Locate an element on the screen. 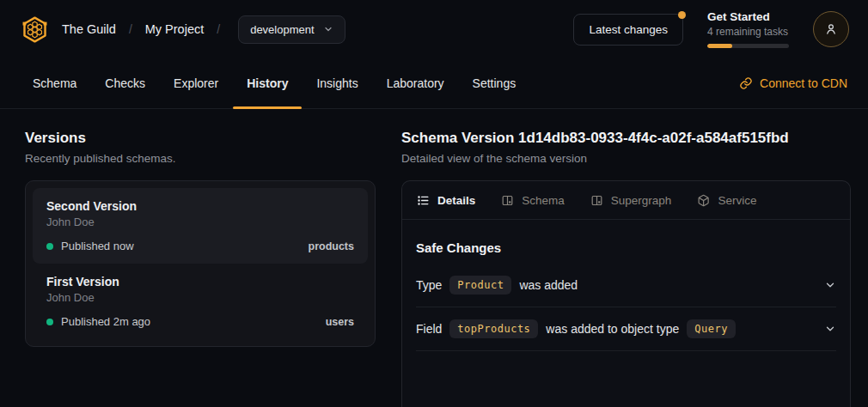  breadcrumb: The Guild / My Project / development is located at coordinates (182, 29).